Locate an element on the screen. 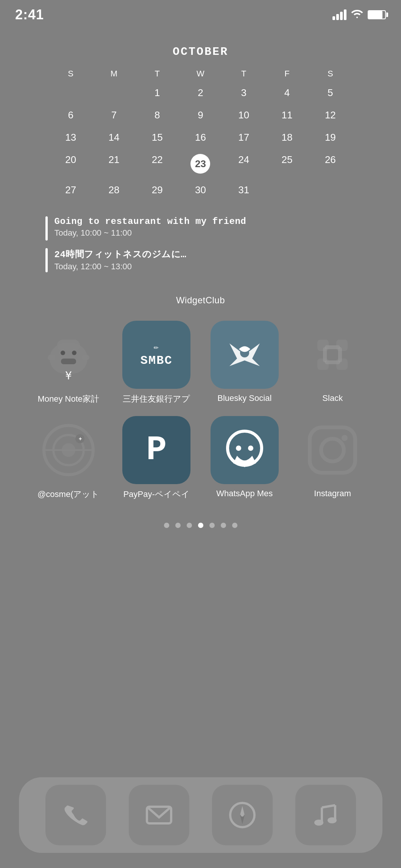 Image resolution: width=401 pixels, height=868 pixels. app-label: Bluesky Social is located at coordinates (245, 398).